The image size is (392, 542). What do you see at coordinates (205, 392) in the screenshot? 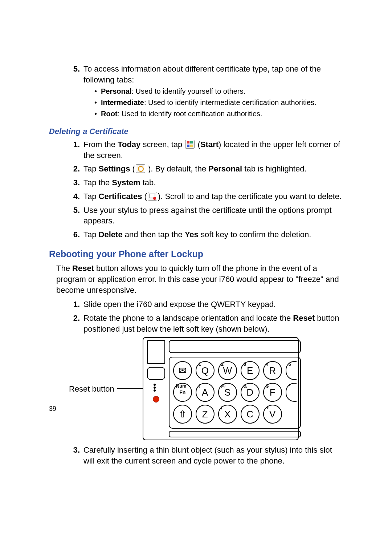
I see `key-label: A` at bounding box center [205, 392].